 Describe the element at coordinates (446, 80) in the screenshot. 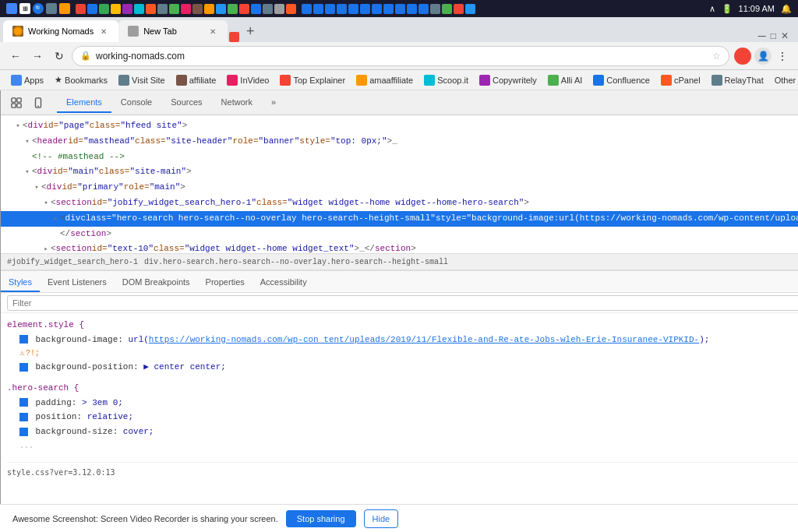

I see `bookmark-scoopit: Scoop.it` at that location.